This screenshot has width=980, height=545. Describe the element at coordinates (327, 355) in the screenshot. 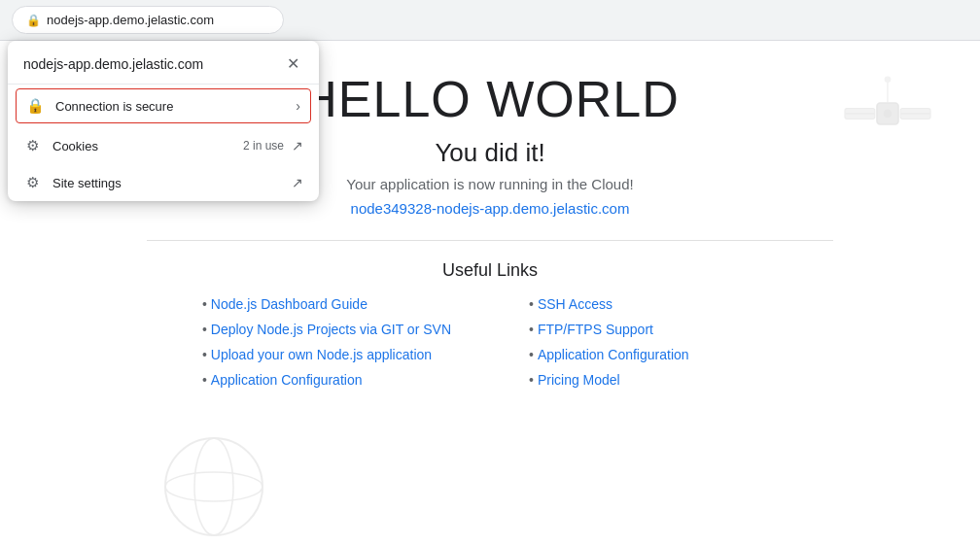

I see `link-upload-app: • Upload your own Node.js application` at that location.